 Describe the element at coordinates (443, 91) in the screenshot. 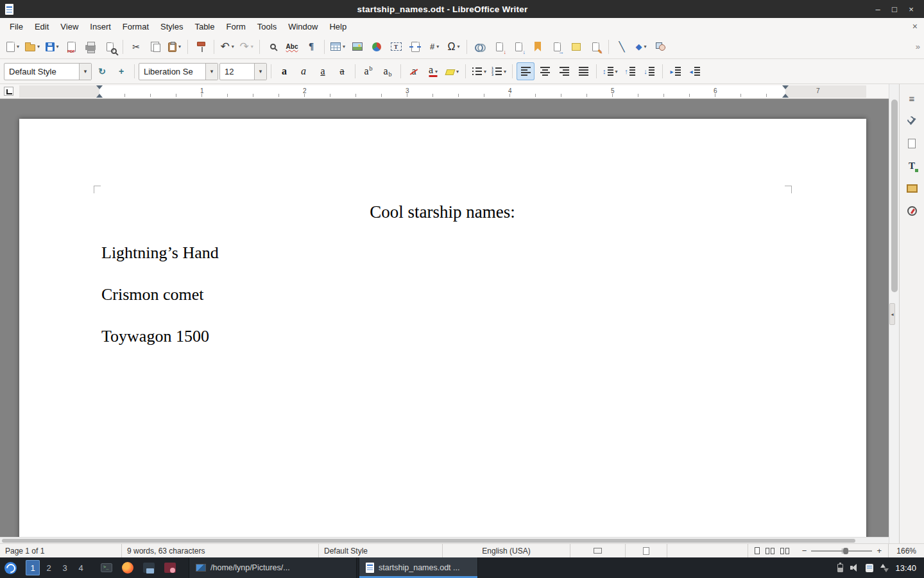

I see `horizontal-ruler: 1 2 3 4 5 6 7` at that location.